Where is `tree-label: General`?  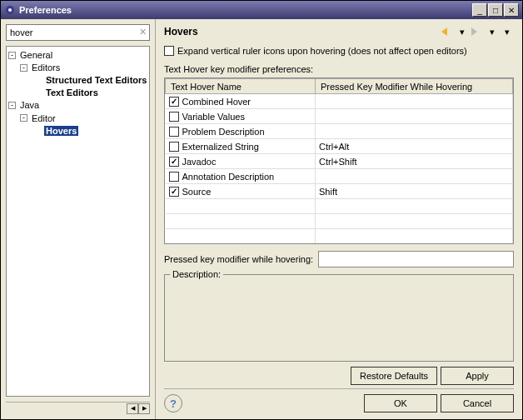 tree-label: General is located at coordinates (37, 55).